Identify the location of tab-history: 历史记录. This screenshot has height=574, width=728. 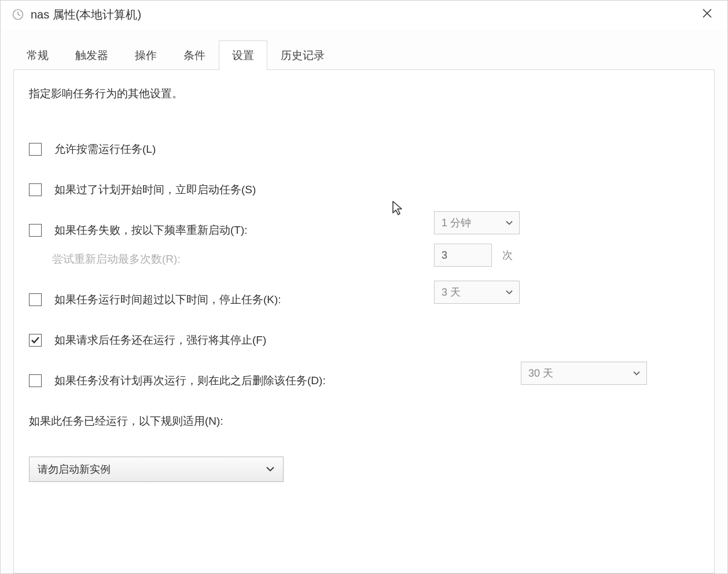
(303, 56).